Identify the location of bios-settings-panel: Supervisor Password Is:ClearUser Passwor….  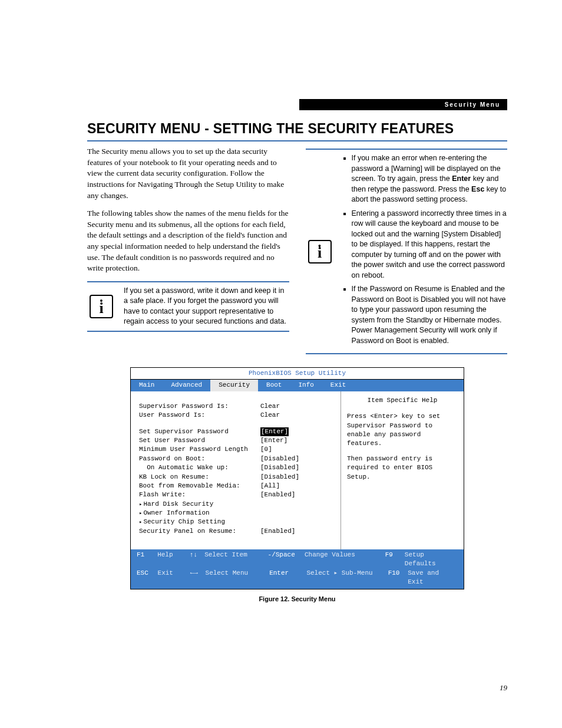
(236, 470).